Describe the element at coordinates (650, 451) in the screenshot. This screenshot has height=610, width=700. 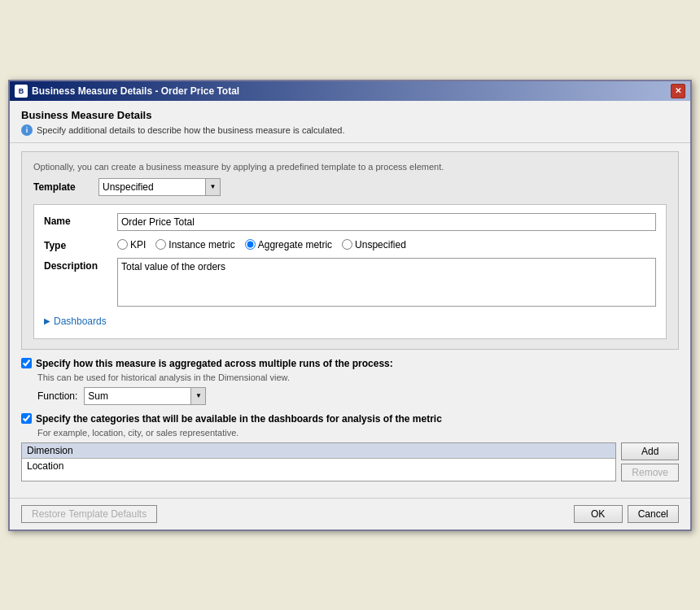
I see `add-button: Add` at that location.